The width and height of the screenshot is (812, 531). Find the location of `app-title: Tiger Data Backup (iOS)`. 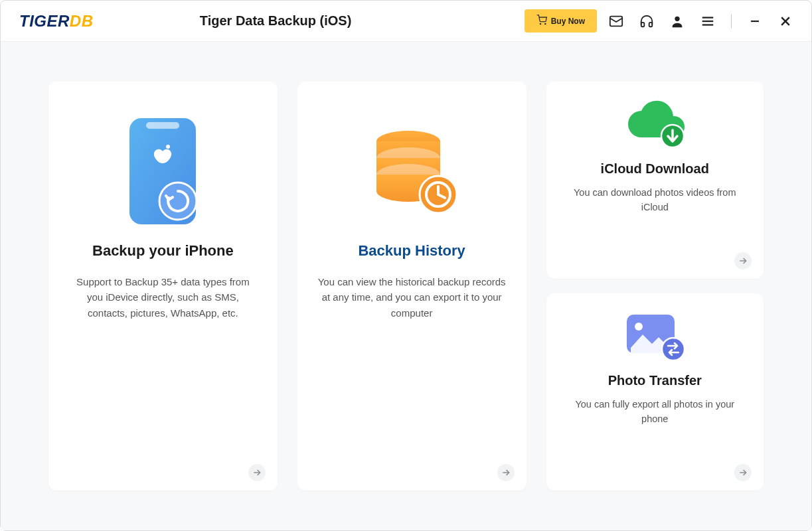

app-title: Tiger Data Backup (iOS) is located at coordinates (276, 21).